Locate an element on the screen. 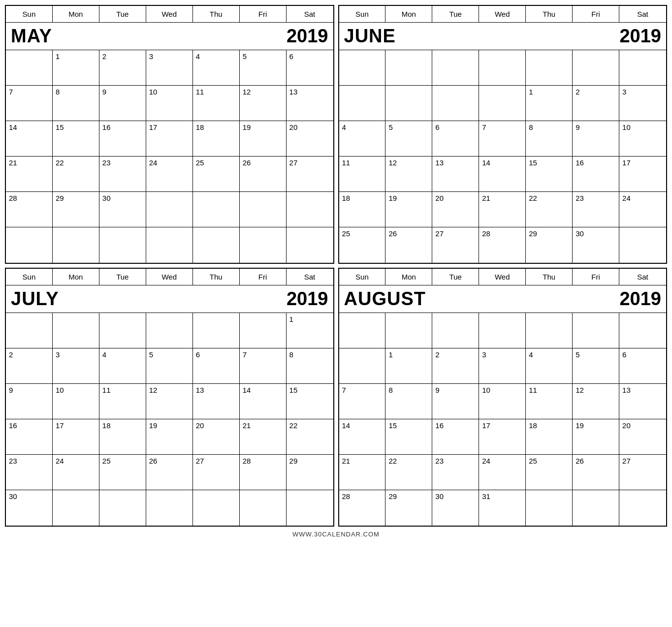 The image size is (672, 627). day-cell-13: 13 is located at coordinates (310, 103).